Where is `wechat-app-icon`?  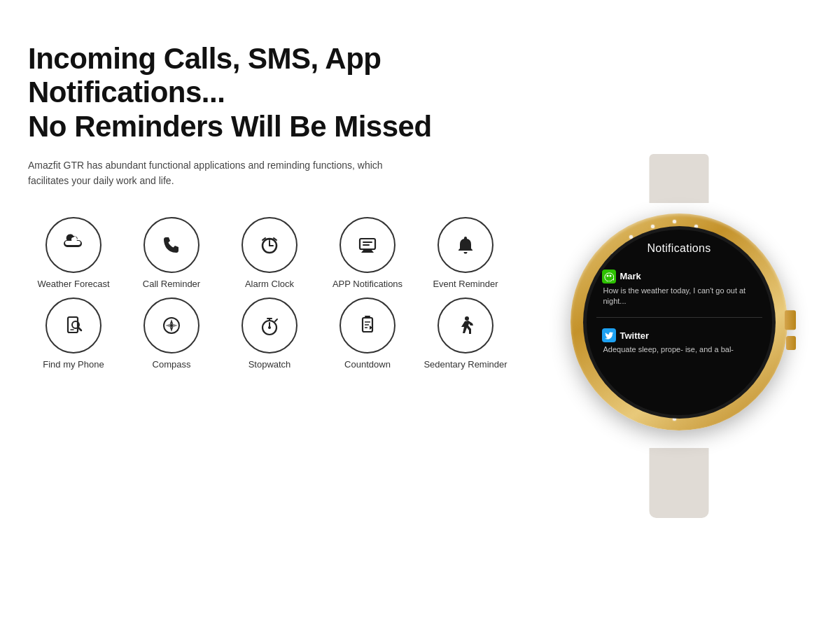
wechat-app-icon is located at coordinates (609, 276).